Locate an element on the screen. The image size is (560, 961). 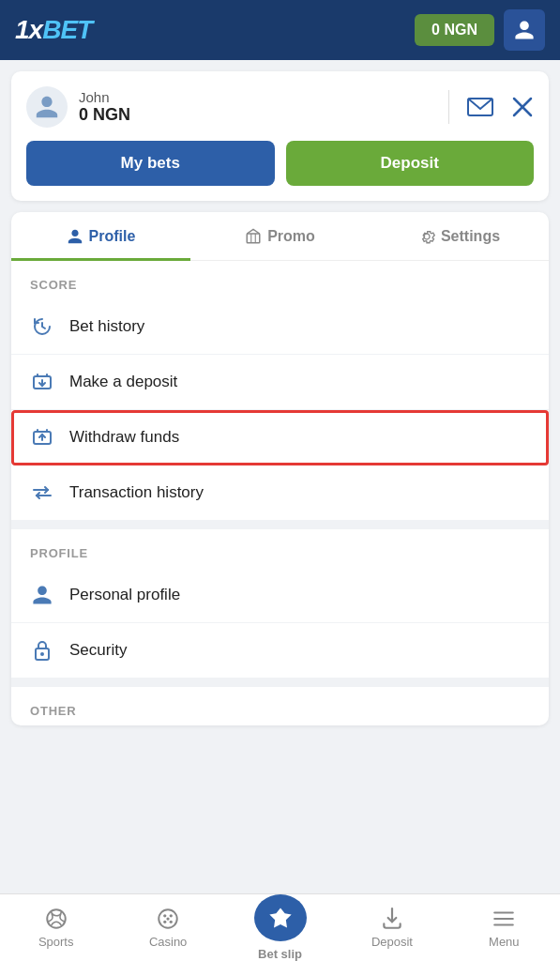
user-name: John is located at coordinates (105, 98).